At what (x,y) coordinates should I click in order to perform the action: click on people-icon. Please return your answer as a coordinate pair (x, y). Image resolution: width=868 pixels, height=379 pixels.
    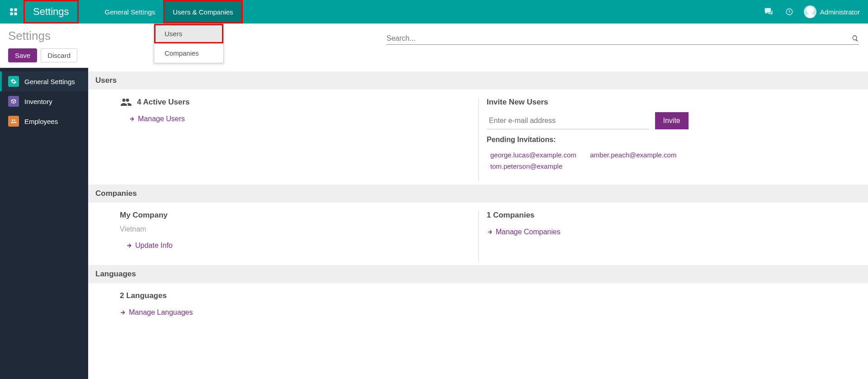
    Looking at the image, I should click on (14, 121).